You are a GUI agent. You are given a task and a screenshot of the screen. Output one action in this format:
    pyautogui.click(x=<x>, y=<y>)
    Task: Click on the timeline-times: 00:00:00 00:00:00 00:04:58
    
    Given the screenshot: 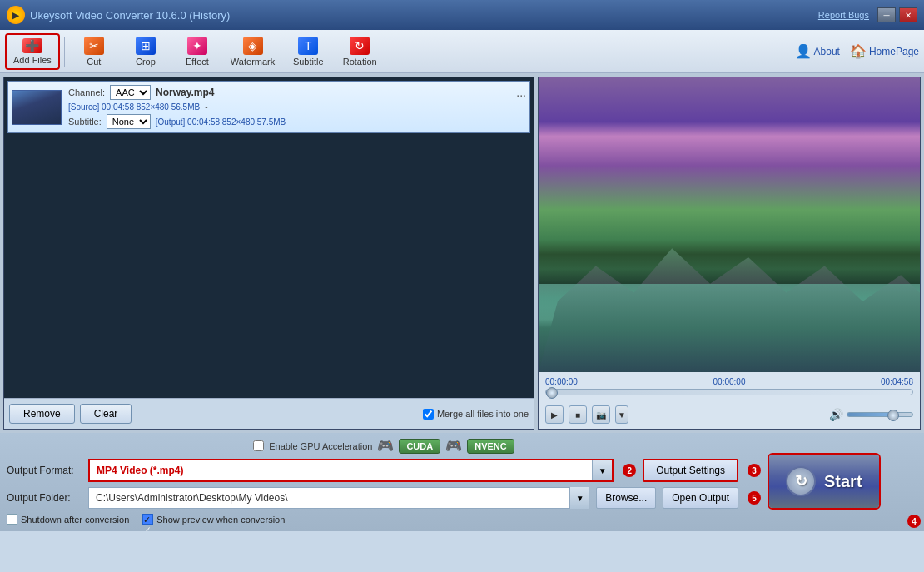 What is the action you would take?
    pyautogui.click(x=729, y=381)
    